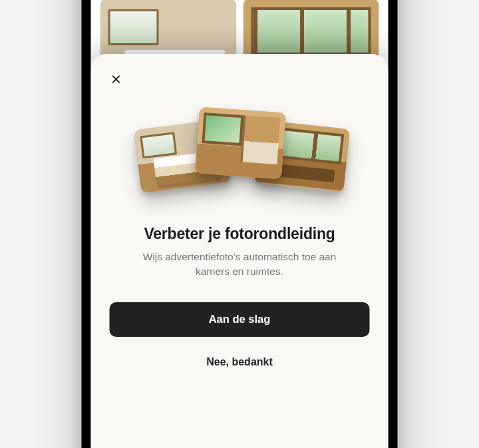  Describe the element at coordinates (240, 320) in the screenshot. I see `get-started-button: Aan de slag` at that location.